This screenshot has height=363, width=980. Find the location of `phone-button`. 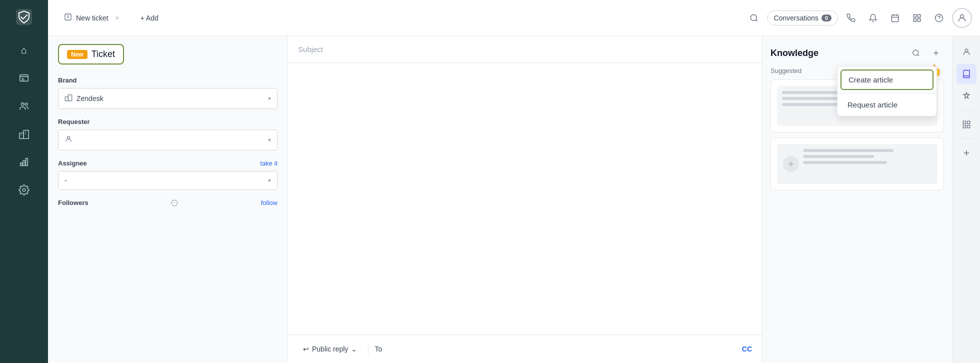

phone-button is located at coordinates (851, 18).